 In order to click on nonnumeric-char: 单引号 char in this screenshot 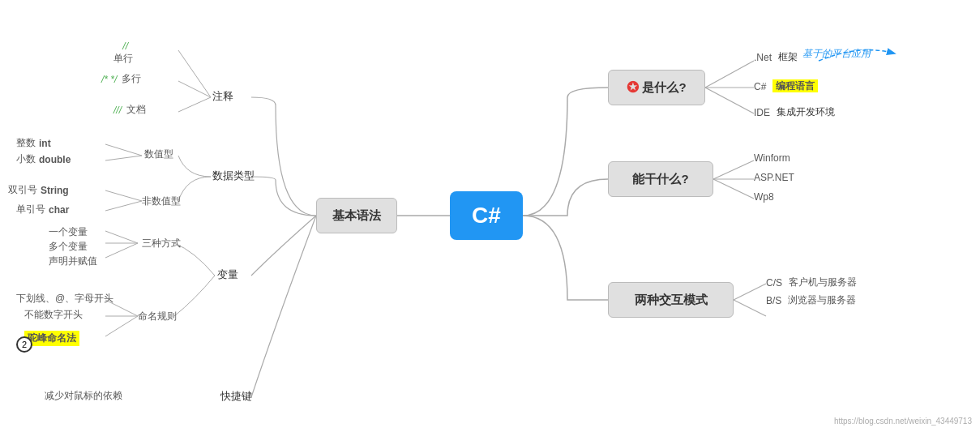, I will do `click(42, 209)`.